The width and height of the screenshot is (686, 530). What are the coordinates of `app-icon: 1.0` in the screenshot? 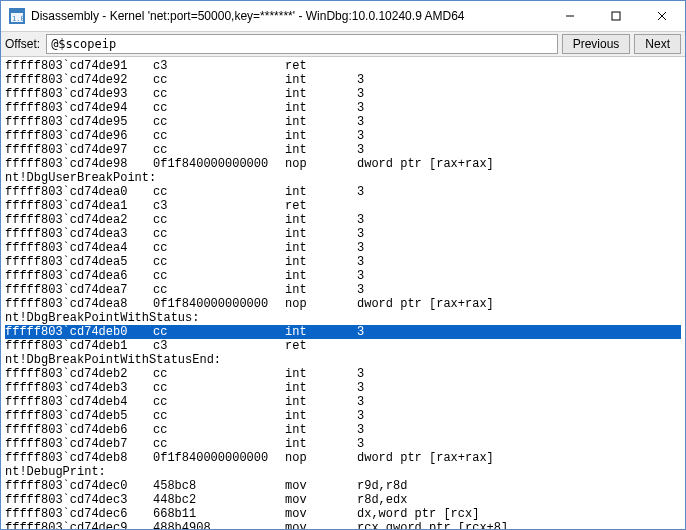 It's located at (17, 16).